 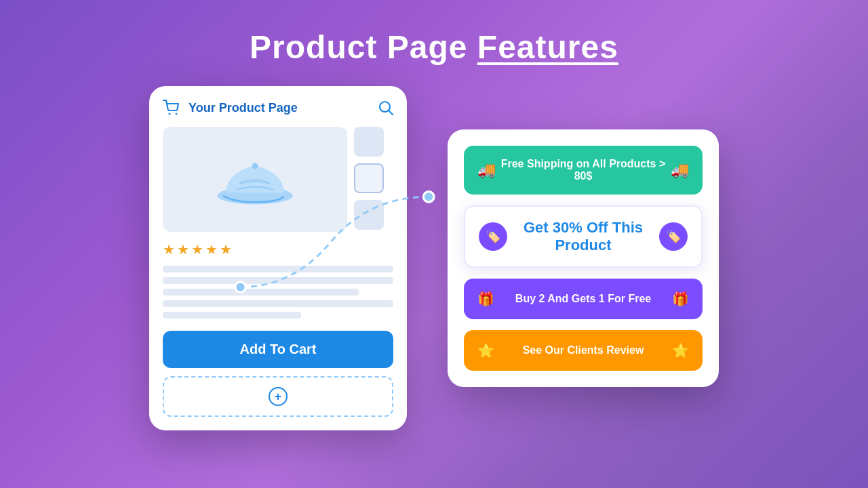 I want to click on product-card-header: Your Product Page, so click(x=278, y=108).